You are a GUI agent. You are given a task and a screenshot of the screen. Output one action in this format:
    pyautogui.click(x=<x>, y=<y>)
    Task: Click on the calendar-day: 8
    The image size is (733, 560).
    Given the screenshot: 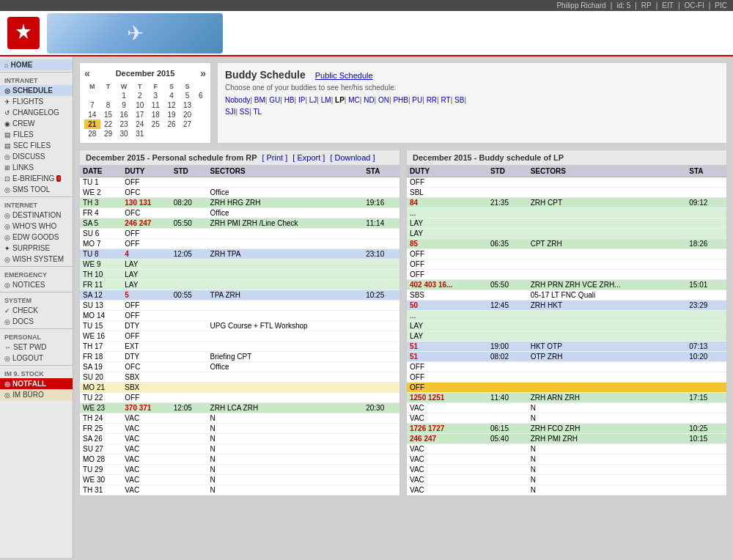 What is the action you would take?
    pyautogui.click(x=108, y=106)
    